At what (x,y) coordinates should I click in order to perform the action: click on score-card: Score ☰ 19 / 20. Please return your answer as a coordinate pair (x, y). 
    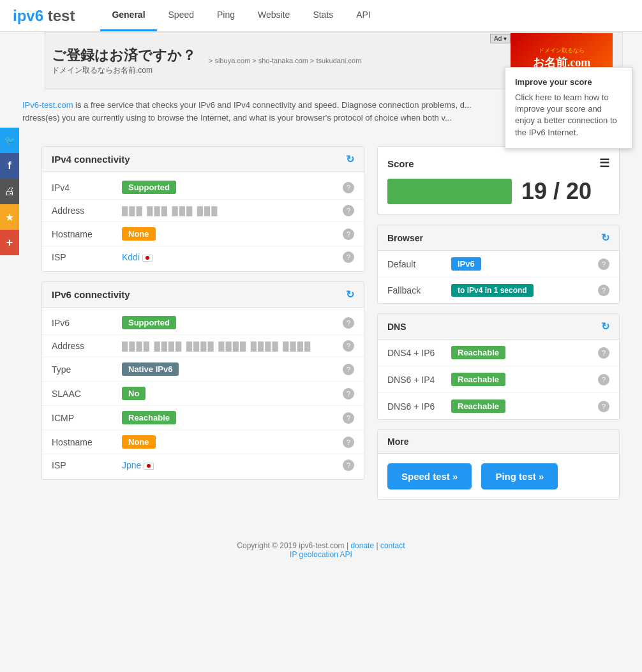
    Looking at the image, I should click on (498, 181).